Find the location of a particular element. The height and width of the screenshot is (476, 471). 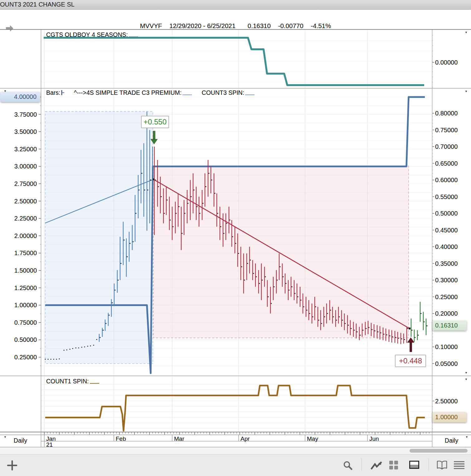

timeframe-right-menu-icon: ▼ is located at coordinates (467, 437).